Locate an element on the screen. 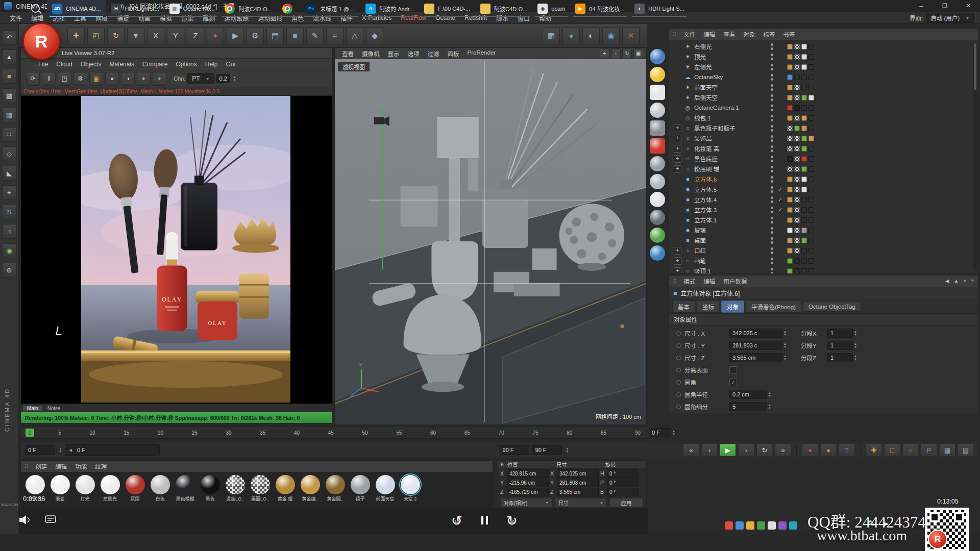 The image size is (980, 551). object-name: OctaneSky is located at coordinates (732, 77).